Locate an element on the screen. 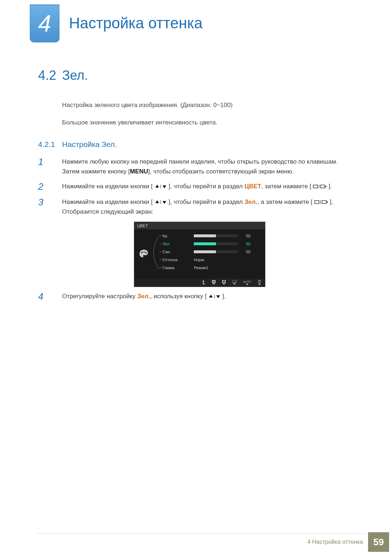 The height and width of the screenshot is (554, 392). step-number: 4 is located at coordinates (50, 297).